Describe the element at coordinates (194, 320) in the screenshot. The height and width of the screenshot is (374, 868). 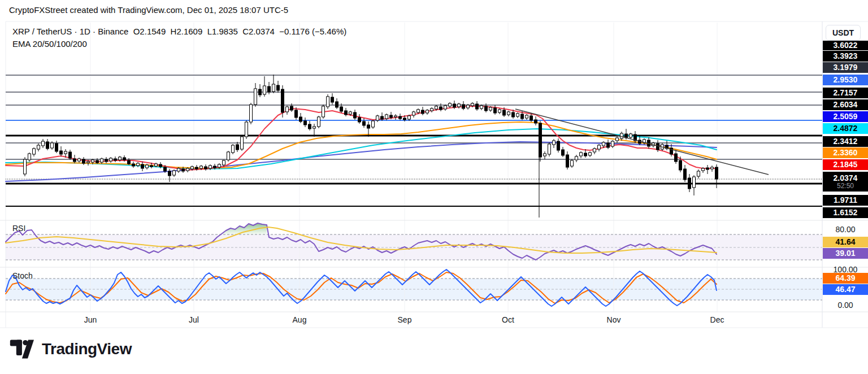
I see `month-label-jul: Jul` at that location.